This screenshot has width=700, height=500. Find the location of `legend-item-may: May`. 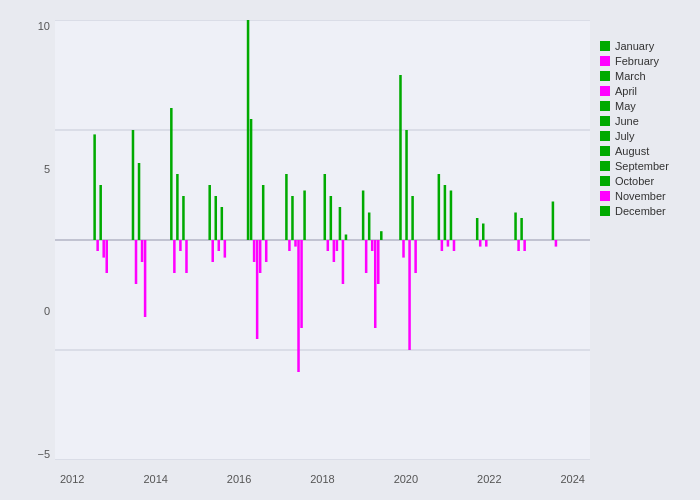

legend-item-may: May is located at coordinates (642, 106).